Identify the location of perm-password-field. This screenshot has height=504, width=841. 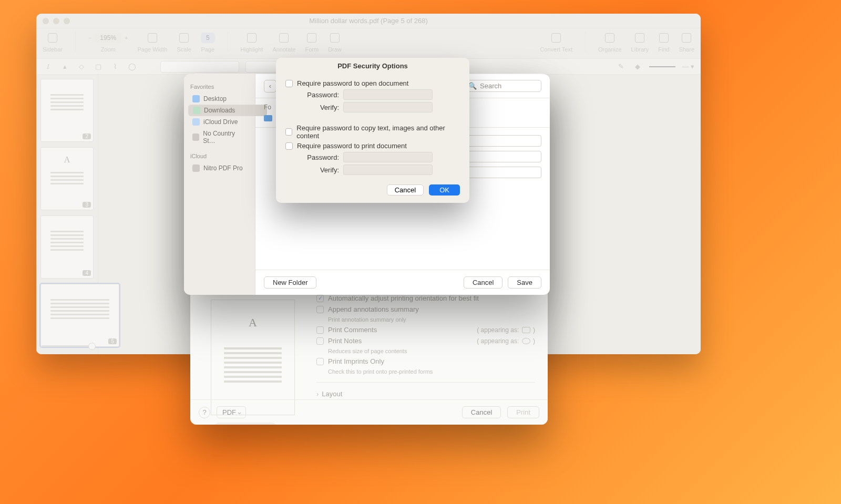
(388, 157).